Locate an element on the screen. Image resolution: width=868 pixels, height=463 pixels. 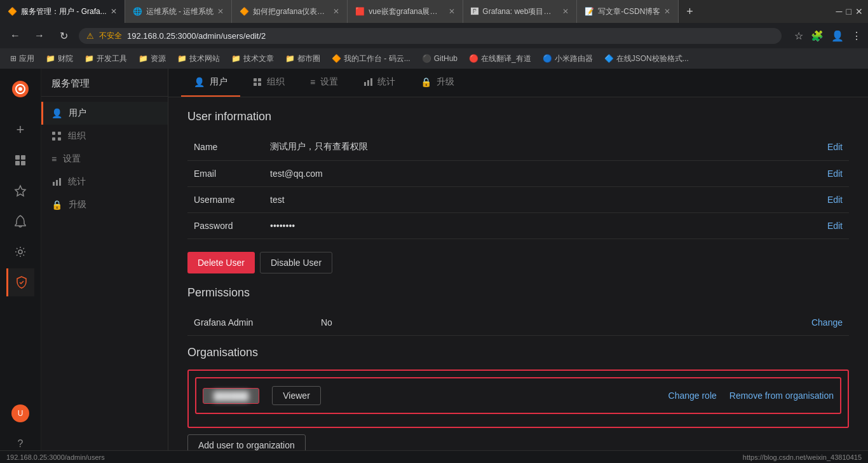
tab-settings: ≡ 设置 is located at coordinates (324, 83).